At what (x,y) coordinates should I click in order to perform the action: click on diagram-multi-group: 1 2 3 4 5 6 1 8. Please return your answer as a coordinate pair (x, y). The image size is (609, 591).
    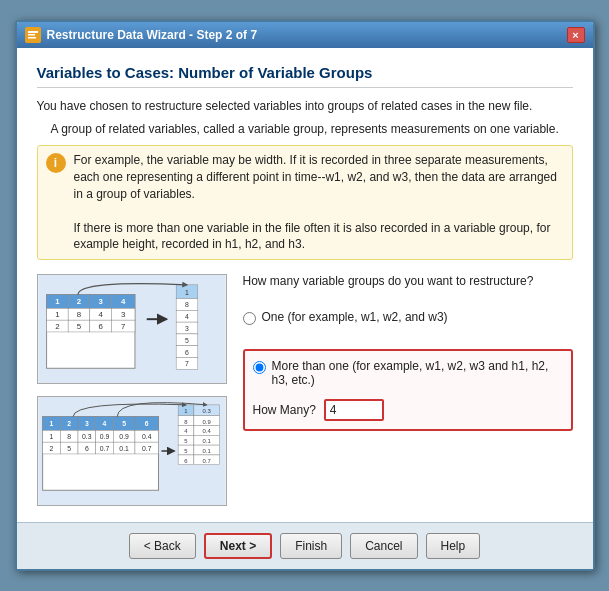
    Looking at the image, I should click on (132, 451).